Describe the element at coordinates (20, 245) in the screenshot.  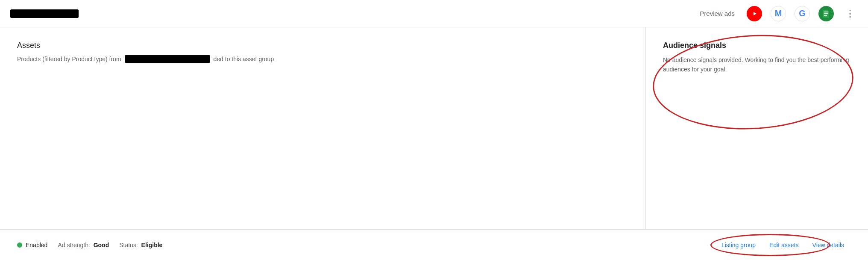
I see `enabled-status-dot` at that location.